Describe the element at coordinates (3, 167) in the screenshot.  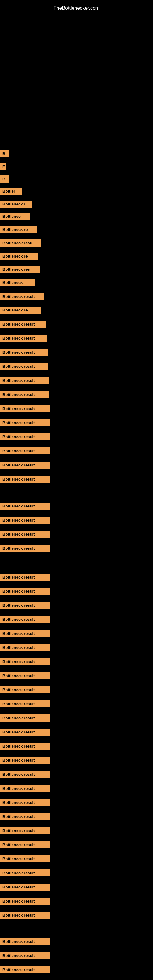
I see `bottleneck-result-item: E` at that location.